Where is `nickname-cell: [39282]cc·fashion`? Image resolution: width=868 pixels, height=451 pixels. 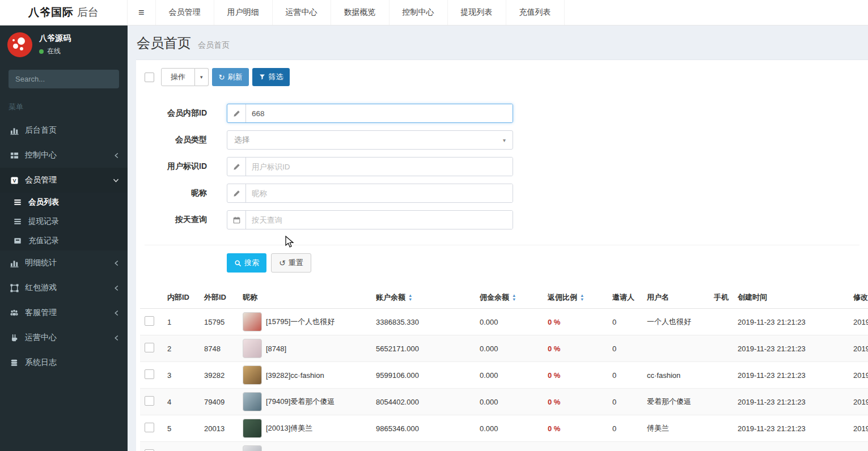 nickname-cell: [39282]cc·fashion is located at coordinates (305, 375).